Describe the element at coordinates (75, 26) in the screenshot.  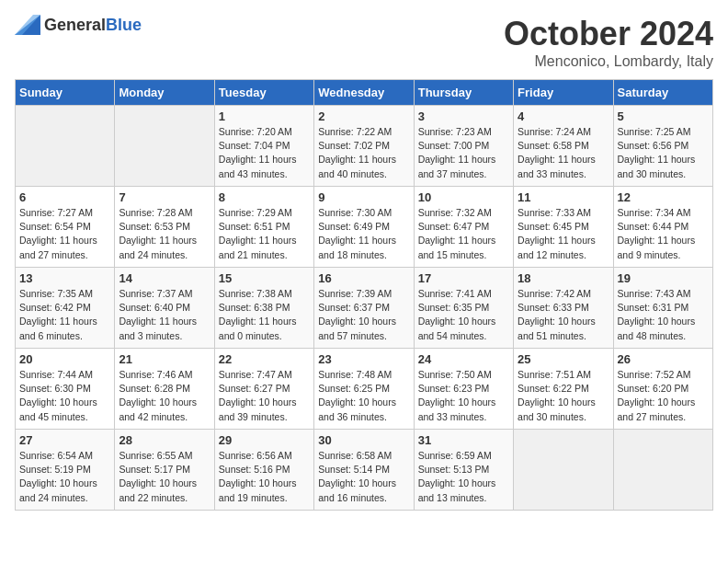
I see `logo-general: General` at that location.